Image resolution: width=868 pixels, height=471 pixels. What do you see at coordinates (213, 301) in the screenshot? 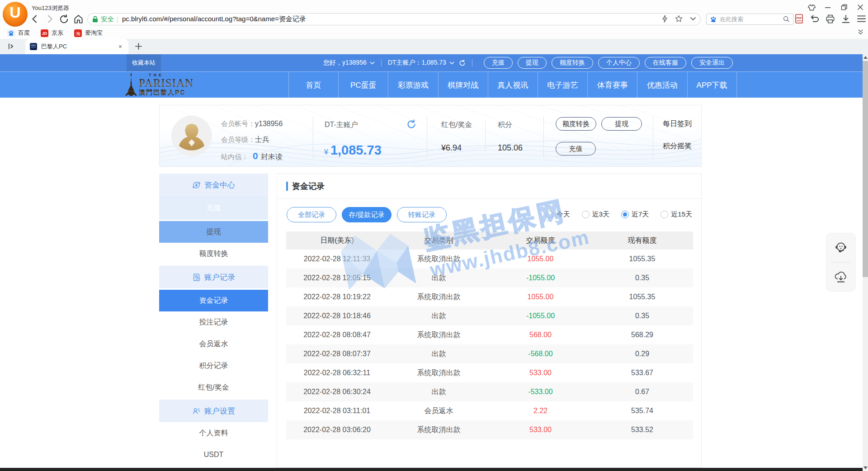
I see `sidebar-item: 资金记录` at bounding box center [213, 301].